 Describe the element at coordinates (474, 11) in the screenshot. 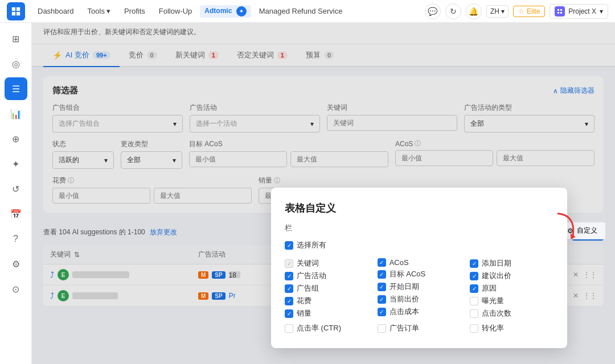

I see `notification-icon-btn: 🔔` at that location.